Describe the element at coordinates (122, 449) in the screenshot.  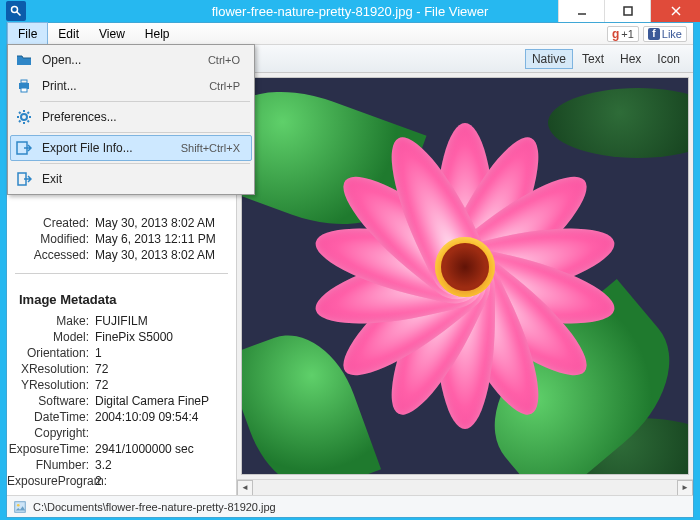
I see `meta-exposuretime: ExposureTime:2941/1000000 sec` at that location.